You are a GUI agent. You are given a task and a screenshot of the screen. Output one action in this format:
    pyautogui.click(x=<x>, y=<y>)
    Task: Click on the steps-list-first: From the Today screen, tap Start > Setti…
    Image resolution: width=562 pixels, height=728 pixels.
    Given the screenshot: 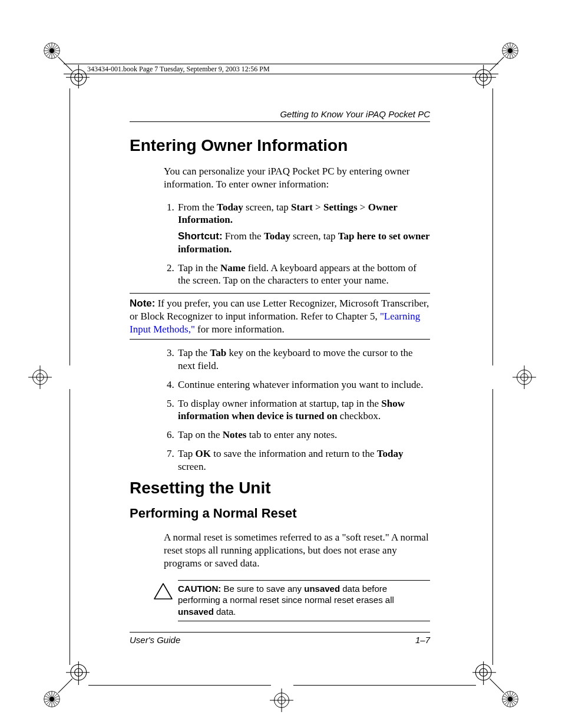 What is the action you would take?
    pyautogui.click(x=297, y=244)
    